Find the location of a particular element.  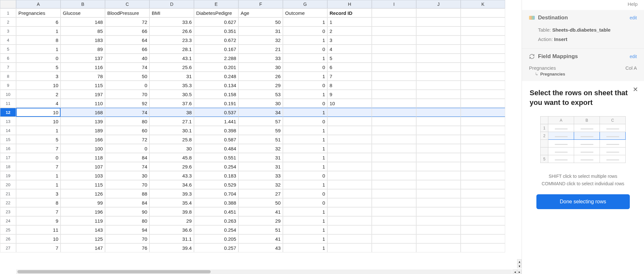

cell: 4 is located at coordinates (38, 103).